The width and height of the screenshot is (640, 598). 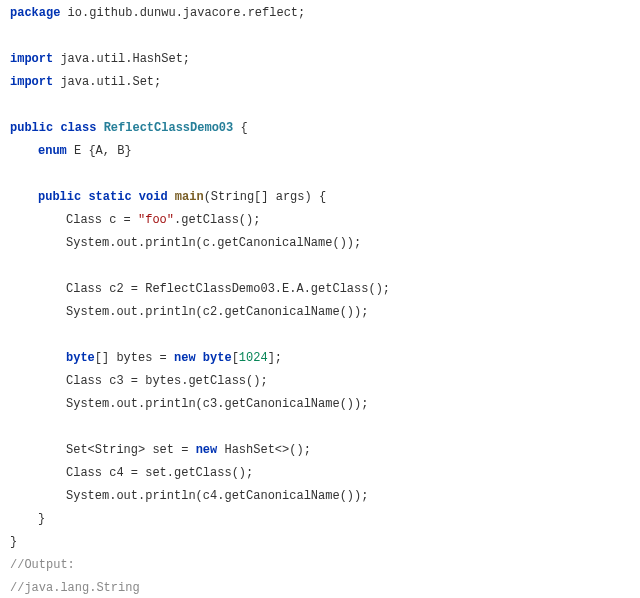 I want to click on comment-line: //java.lang.String, so click(x=325, y=588).